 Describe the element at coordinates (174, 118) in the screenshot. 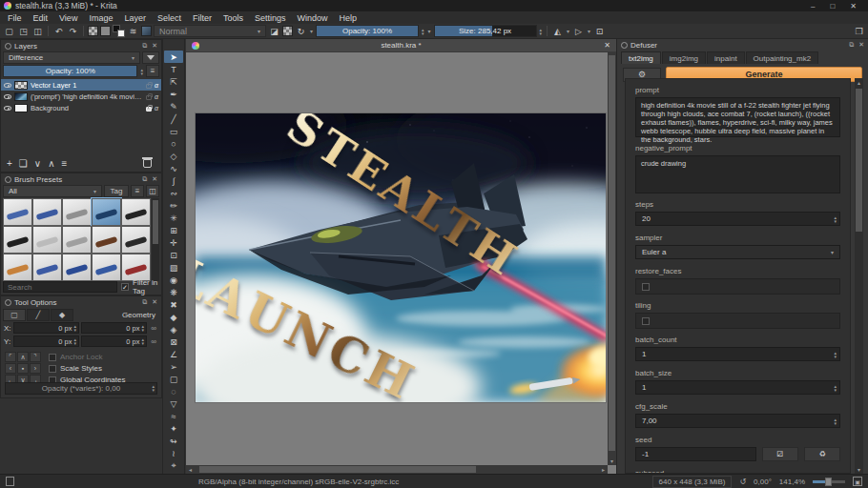

I see `line-tool: ╱` at that location.